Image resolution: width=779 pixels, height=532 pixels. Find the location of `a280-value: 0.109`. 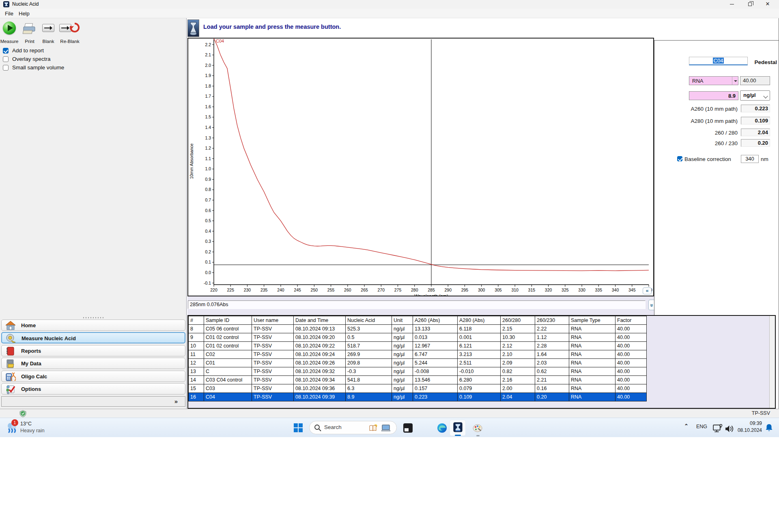

a280-value: 0.109 is located at coordinates (755, 121).